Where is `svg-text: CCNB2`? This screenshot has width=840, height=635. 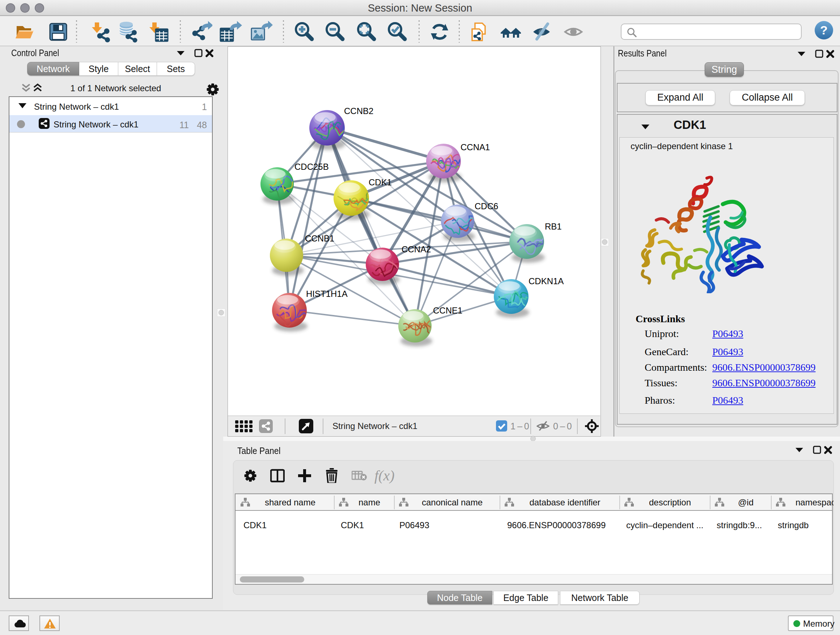
svg-text: CCNB2 is located at coordinates (358, 111).